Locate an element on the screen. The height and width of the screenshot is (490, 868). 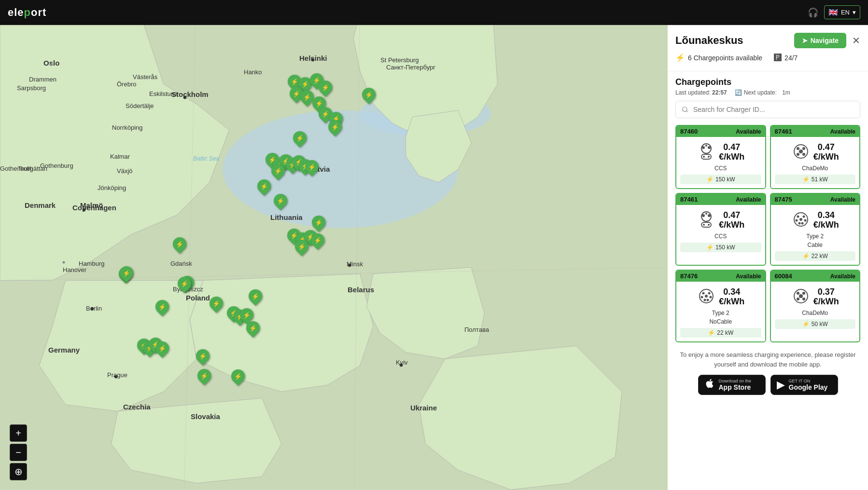
charger-card: 87476 Available 0.34€/kWh Type 2 NoCable… is located at coordinates (721, 306).